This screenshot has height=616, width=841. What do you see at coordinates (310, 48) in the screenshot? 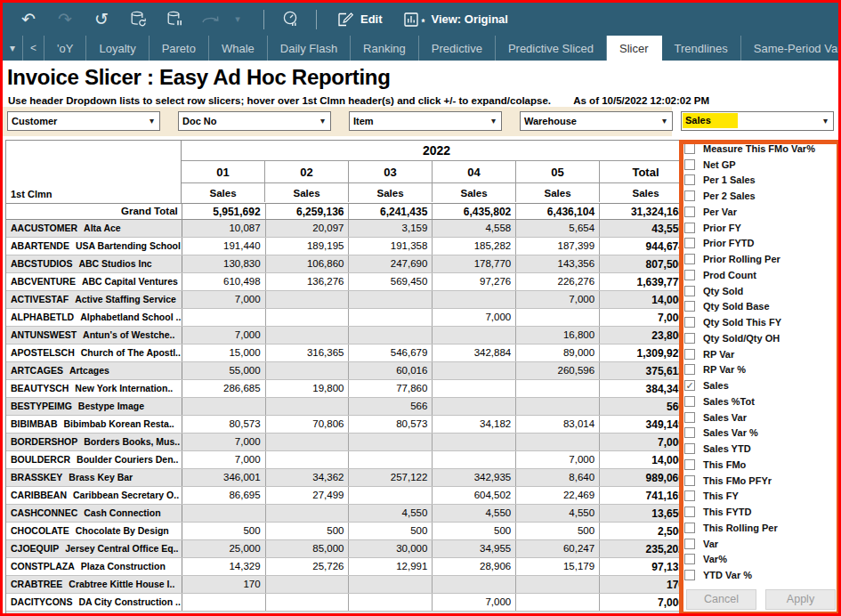
I see `tab-daily-flash: Daily Flash` at bounding box center [310, 48].